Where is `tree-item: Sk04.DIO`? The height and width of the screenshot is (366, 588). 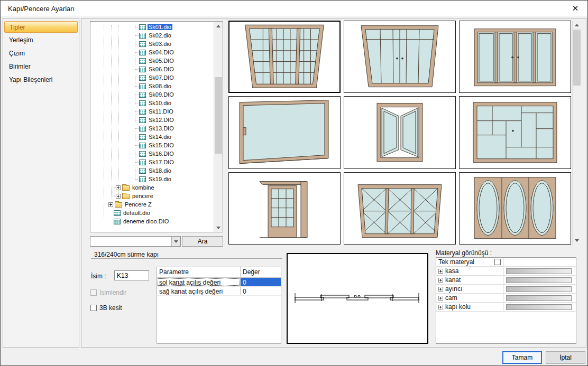
tree-item: Sk04.DIO is located at coordinates (152, 52).